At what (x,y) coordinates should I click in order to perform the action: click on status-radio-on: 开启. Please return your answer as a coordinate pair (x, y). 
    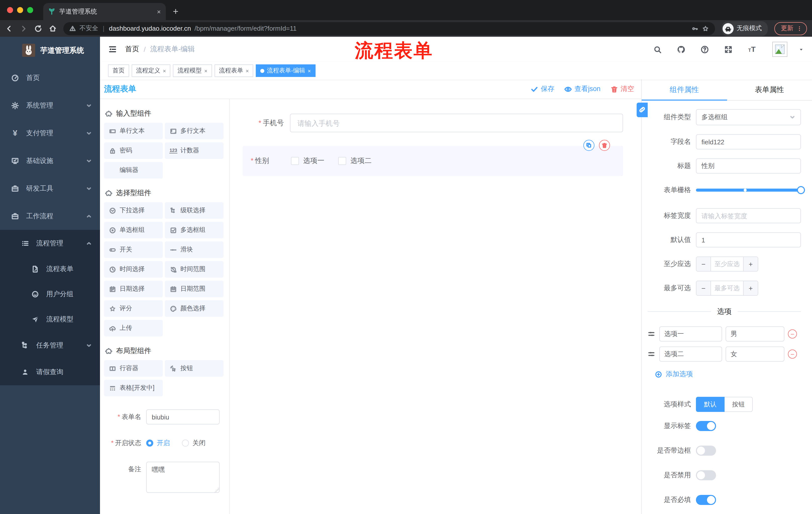
    Looking at the image, I should click on (158, 443).